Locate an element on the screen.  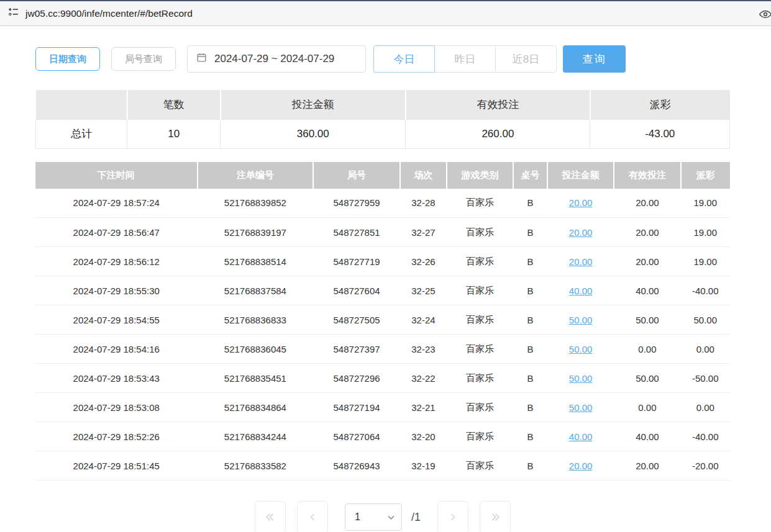
table-row: 2024-07-29 18:54:55 521768836833 5487275… is located at coordinates (383, 320).